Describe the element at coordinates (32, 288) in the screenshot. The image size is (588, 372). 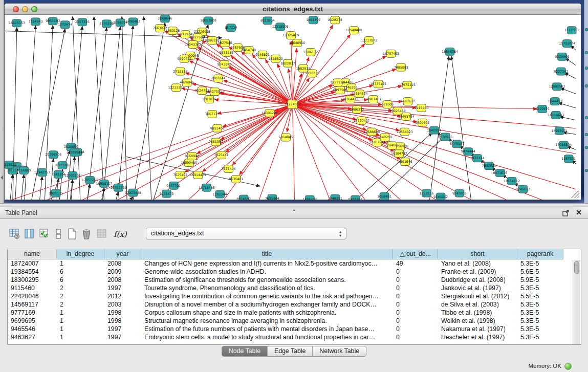
I see `table-cell: 9115460` at that location.